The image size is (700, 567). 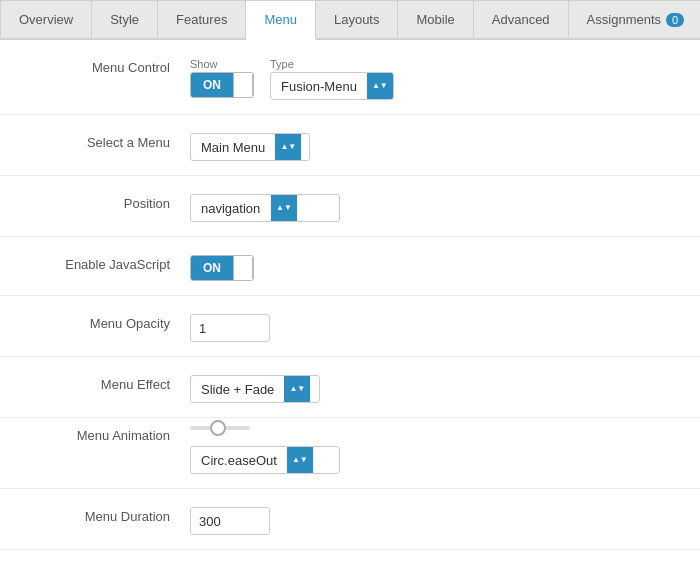 I want to click on tab-layouts: Layouts, so click(x=358, y=19).